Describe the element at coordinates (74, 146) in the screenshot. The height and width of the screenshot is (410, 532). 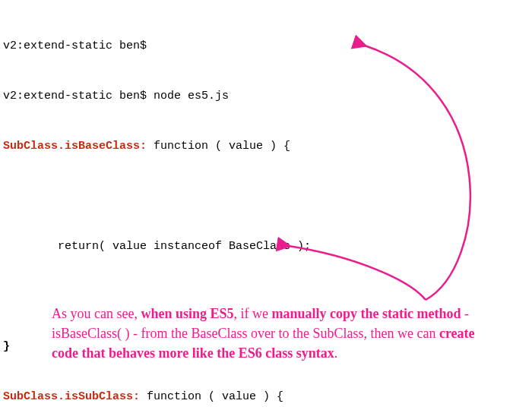
I see `method-name: SubClass.isBaseClass:` at that location.